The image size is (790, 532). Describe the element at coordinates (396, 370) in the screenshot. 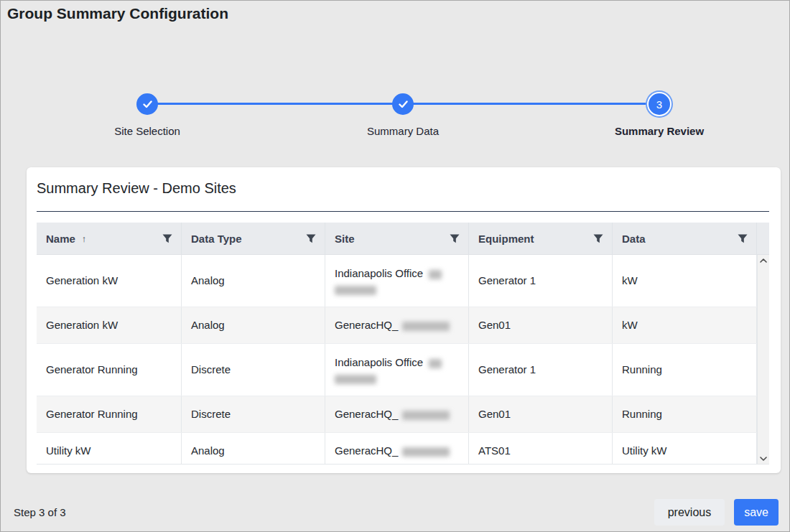

I see `table-row: Generator RunningDiscreteIndianapolis Of…` at that location.